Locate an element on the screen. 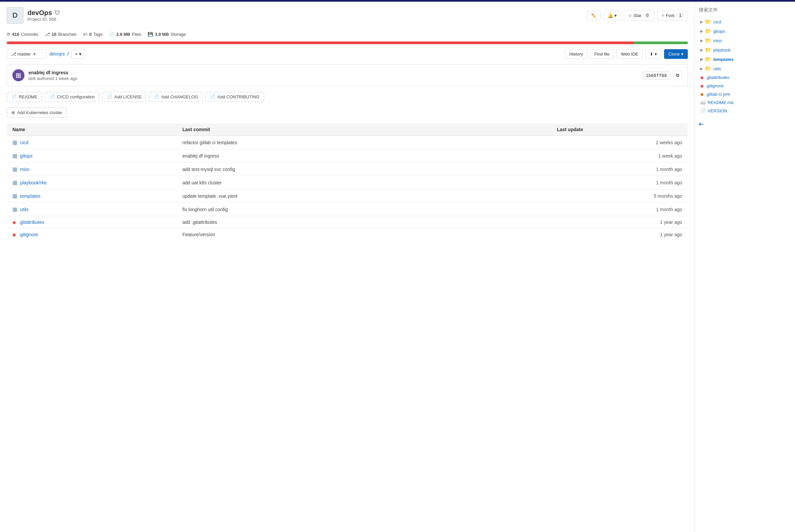 The image size is (795, 532). add-file-button: + ▾ is located at coordinates (78, 54).